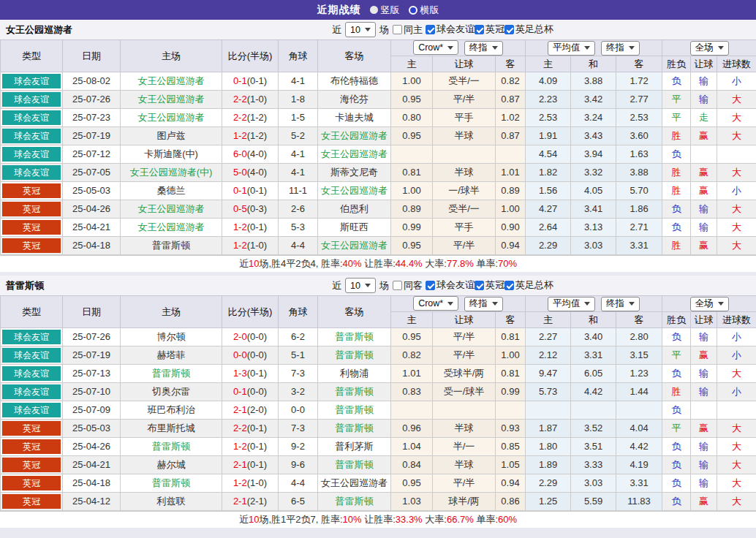  I want to click on avg-away-cell: 3.31, so click(639, 246).